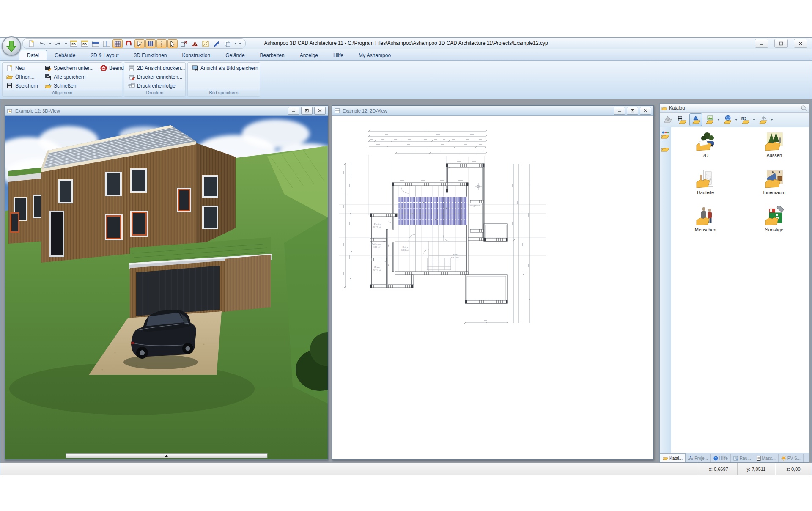 This screenshot has width=812, height=511. I want to click on catalog-plain-folder-icon, so click(665, 148).